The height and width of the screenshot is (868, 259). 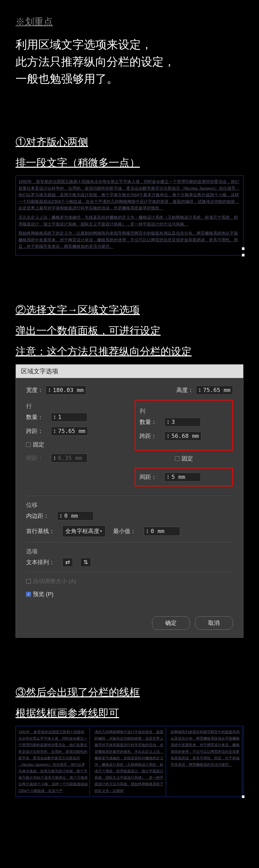 I want to click on inset-input: ▲▼ 0 mm, so click(x=75, y=516).